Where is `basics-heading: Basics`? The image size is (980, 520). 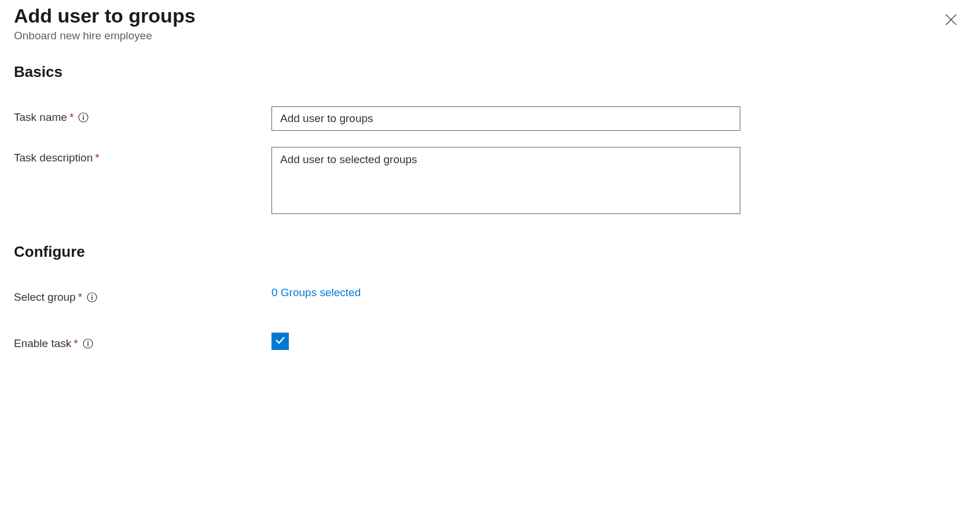 basics-heading: Basics is located at coordinates (490, 72).